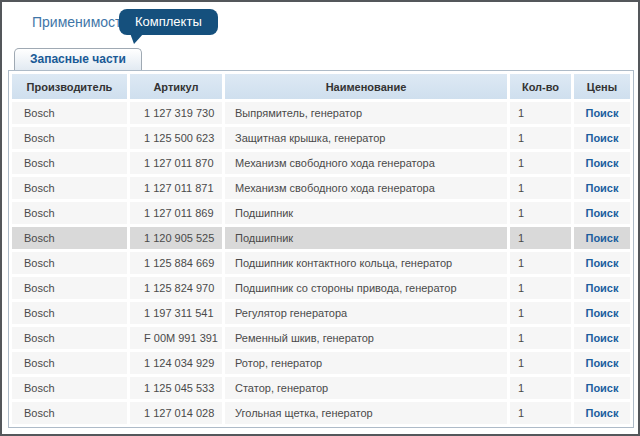  Describe the element at coordinates (540, 86) in the screenshot. I see `col-header-qty: Кол-во` at that location.